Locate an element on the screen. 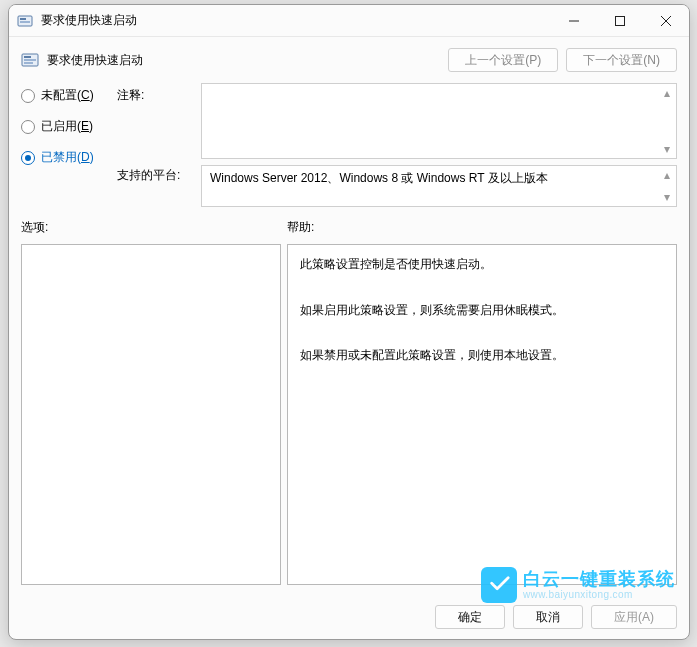  options-header: 选项: is located at coordinates (154, 228).